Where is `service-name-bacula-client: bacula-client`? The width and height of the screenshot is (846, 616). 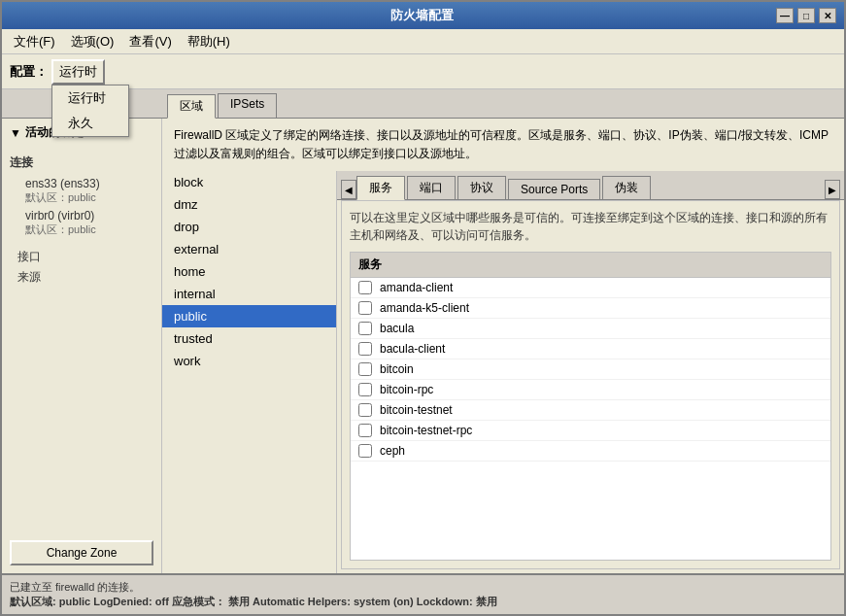
service-name-bacula-client: bacula-client is located at coordinates (412, 349).